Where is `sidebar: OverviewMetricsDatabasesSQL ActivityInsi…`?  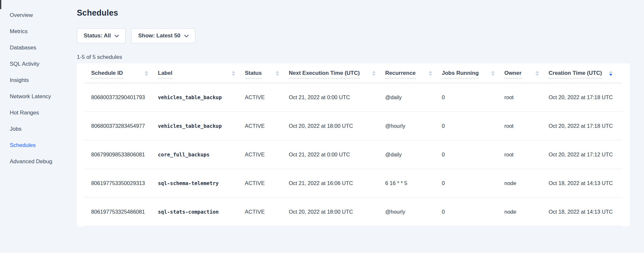 sidebar: OverviewMetricsDatabasesSQL ActivityInsi… is located at coordinates (30, 126).